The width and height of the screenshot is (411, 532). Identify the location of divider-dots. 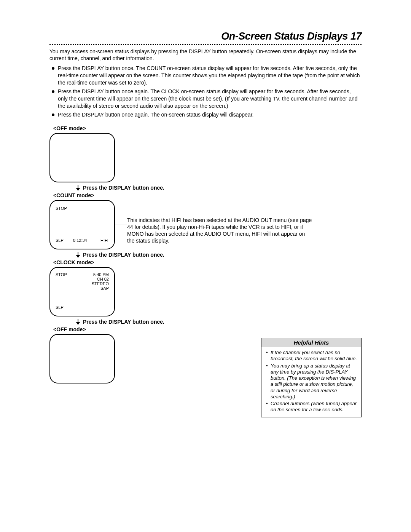
(206, 44).